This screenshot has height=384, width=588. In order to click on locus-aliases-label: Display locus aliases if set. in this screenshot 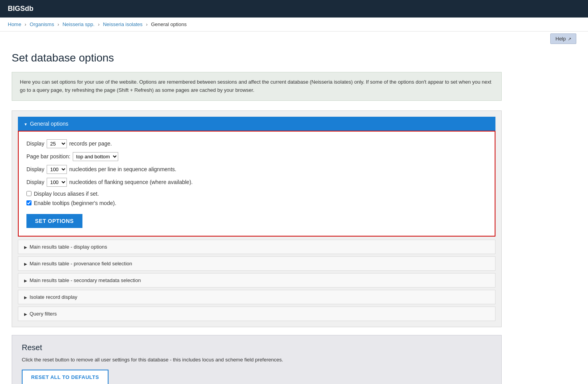, I will do `click(66, 194)`.